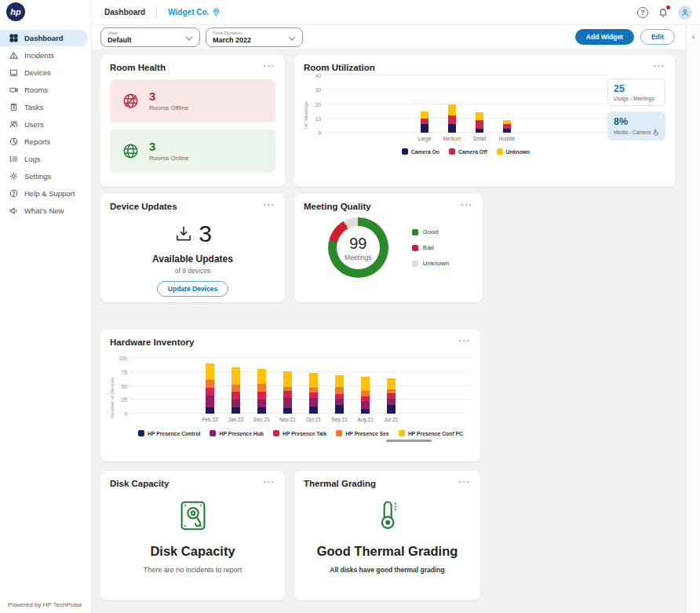 This screenshot has height=613, width=700. What do you see at coordinates (217, 13) in the screenshot?
I see `location-pin-icon` at bounding box center [217, 13].